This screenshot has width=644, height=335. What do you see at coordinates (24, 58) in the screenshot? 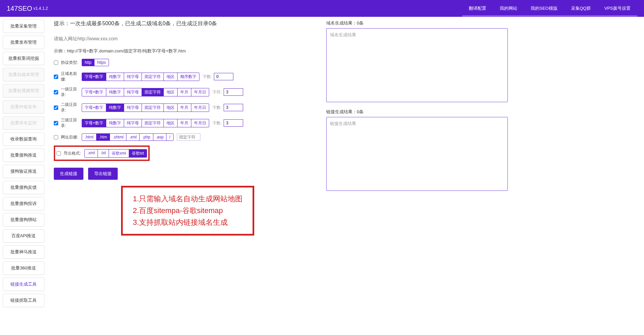
I see `sidebar-item: 批量权重词挖掘` at bounding box center [24, 58].